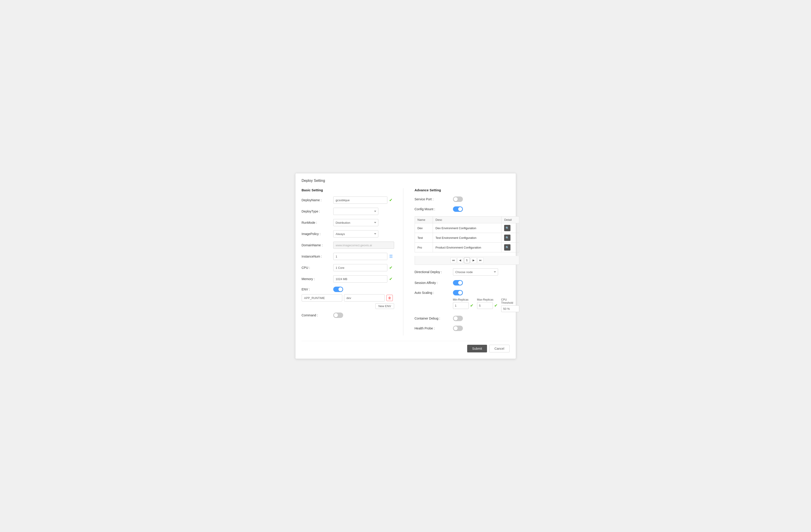  I want to click on row-pro-name: Pro, so click(424, 248).